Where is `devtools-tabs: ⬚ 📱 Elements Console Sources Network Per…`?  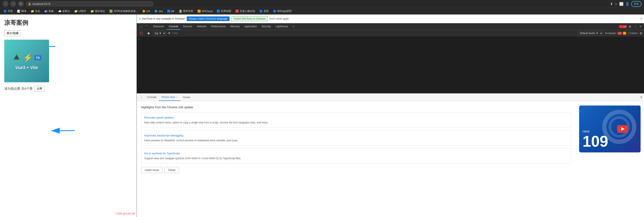
devtools-tabs: ⬚ 📱 Elements Console Sources Network Per… is located at coordinates (390, 26).